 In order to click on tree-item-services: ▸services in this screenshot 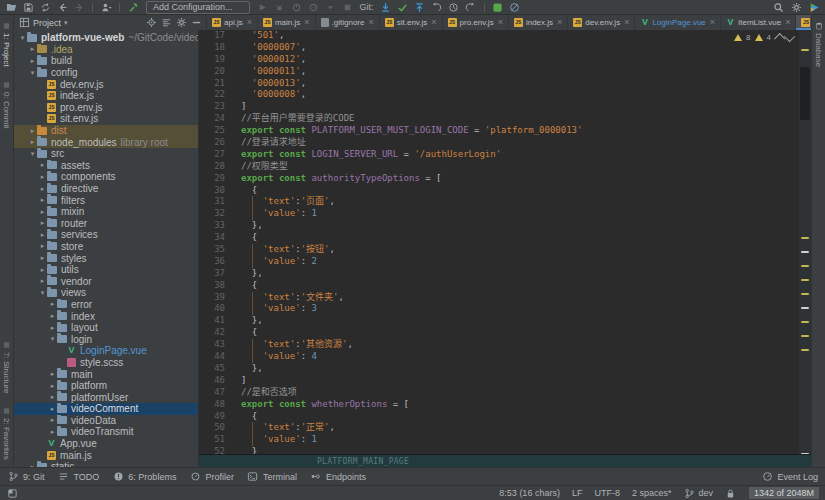, I will do `click(106, 235)`.